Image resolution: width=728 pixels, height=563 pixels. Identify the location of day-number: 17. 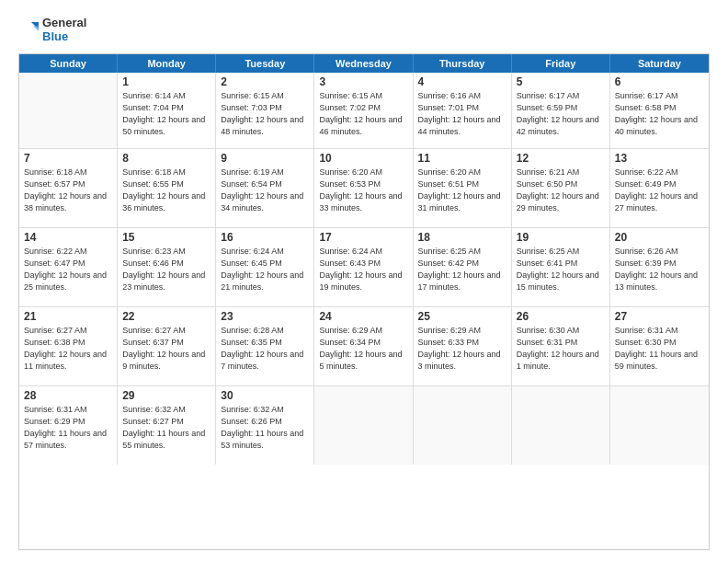
(363, 237).